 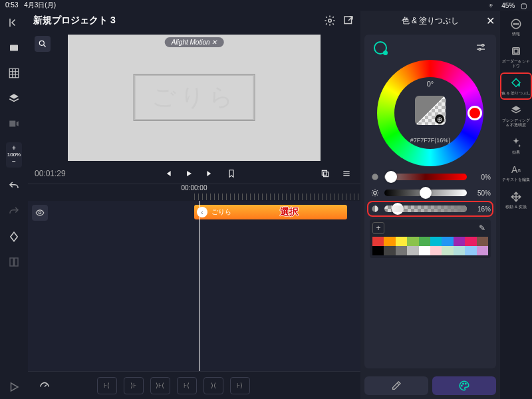 What do you see at coordinates (14, 387) in the screenshot?
I see `play-outline-icon` at bounding box center [14, 387].